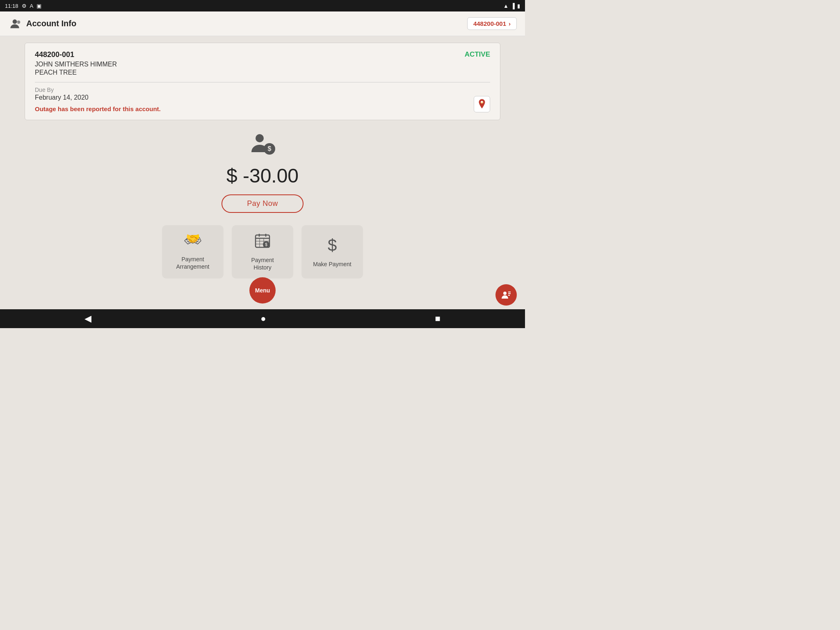  Describe the element at coordinates (262, 73) in the screenshot. I see `account-location: PEACH TREE` at that location.